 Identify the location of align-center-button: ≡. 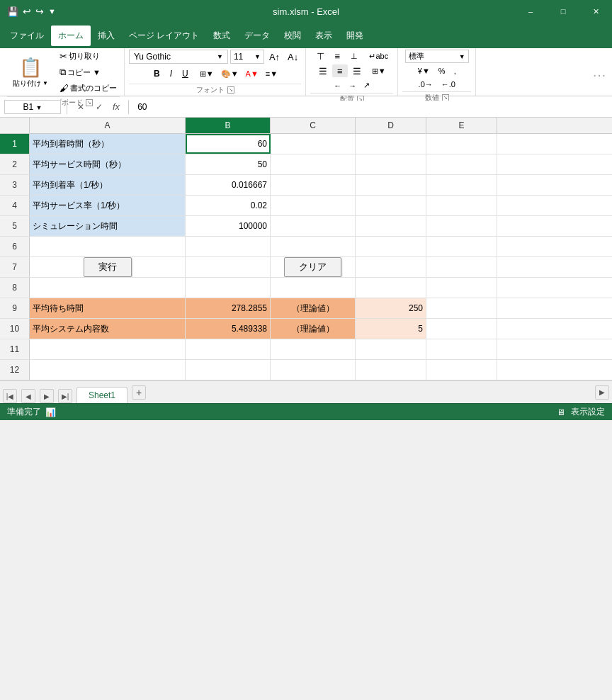
(340, 71).